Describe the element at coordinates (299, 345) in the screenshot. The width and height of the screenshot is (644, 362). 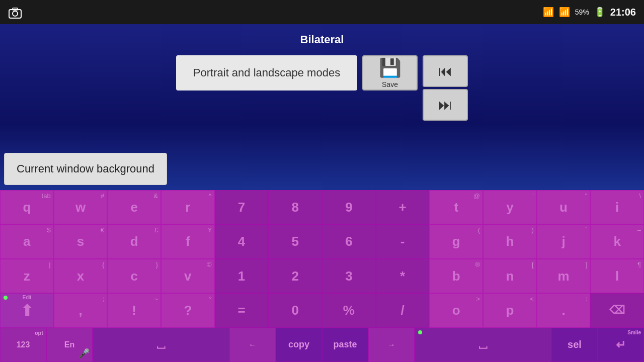
I see `key-copy: copy` at that location.